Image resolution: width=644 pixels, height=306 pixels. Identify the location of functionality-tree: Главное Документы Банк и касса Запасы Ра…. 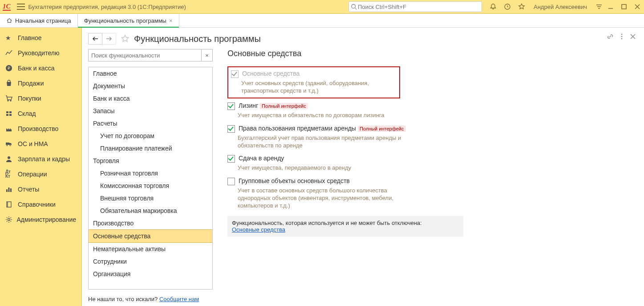
(150, 178).